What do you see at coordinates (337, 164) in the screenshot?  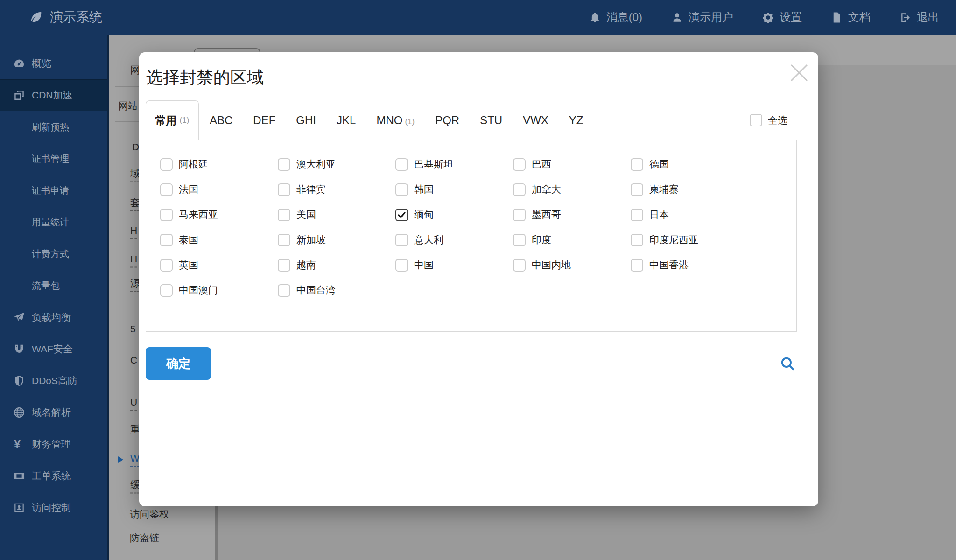 I see `region-option: 澳大利亚` at bounding box center [337, 164].